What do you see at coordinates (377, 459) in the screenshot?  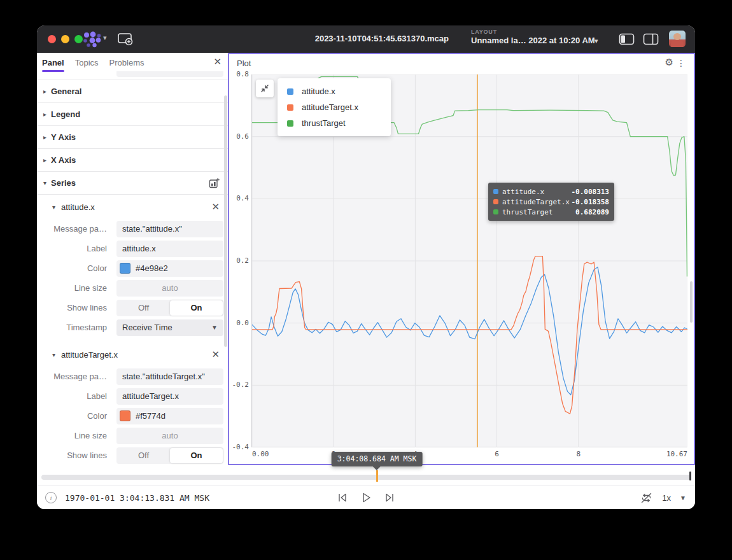 I see `scrubber-time-tooltip: 3:04:08.684 AM MSK` at bounding box center [377, 459].